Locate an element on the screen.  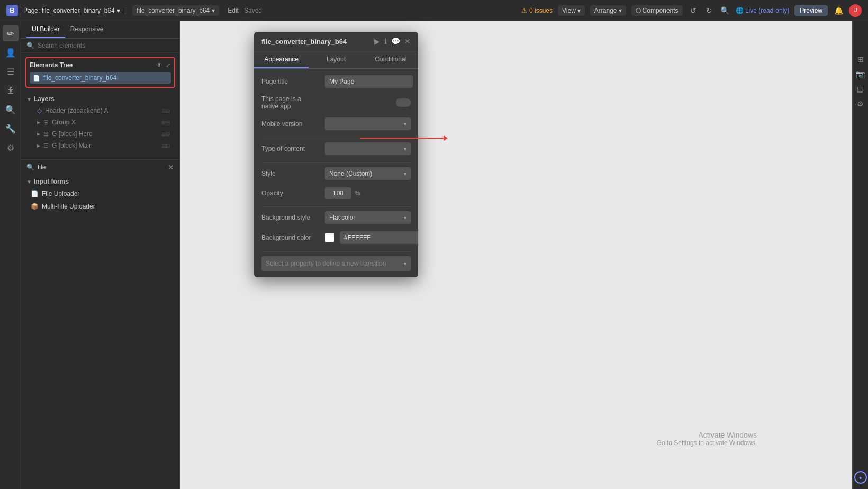
branch-selector: file_converter_binary_b64 ▾ is located at coordinates (176, 11).